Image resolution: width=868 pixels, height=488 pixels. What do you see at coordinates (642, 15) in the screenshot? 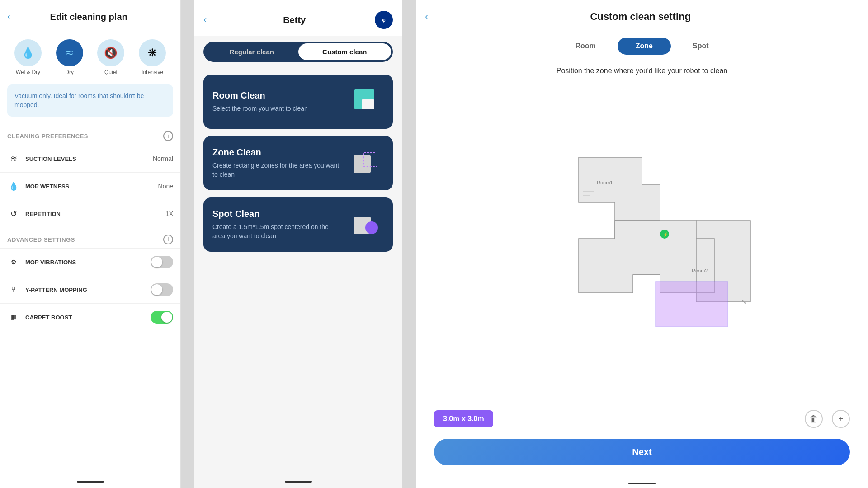
I see `panel3-header: ‹ Custom clean setting` at bounding box center [642, 15].